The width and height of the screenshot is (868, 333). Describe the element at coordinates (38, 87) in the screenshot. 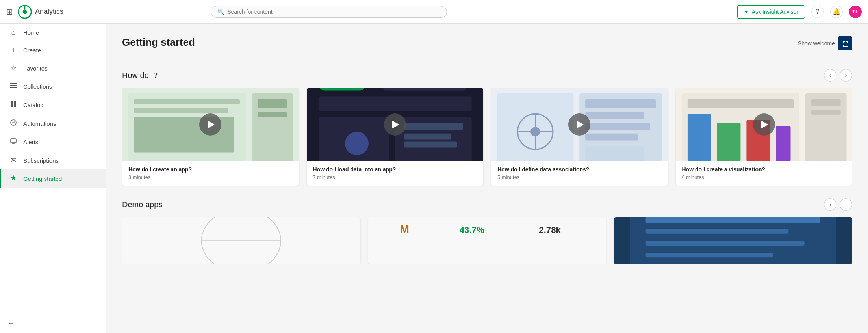

I see `sidebar-item-label: Collections` at that location.